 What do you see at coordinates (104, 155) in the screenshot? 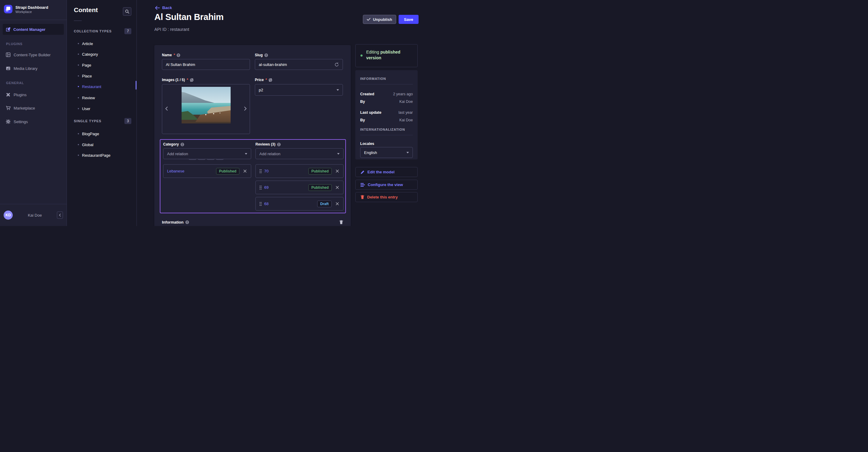
I see `subnav-item-restaurantpage: RestaurantPage` at bounding box center [104, 155].